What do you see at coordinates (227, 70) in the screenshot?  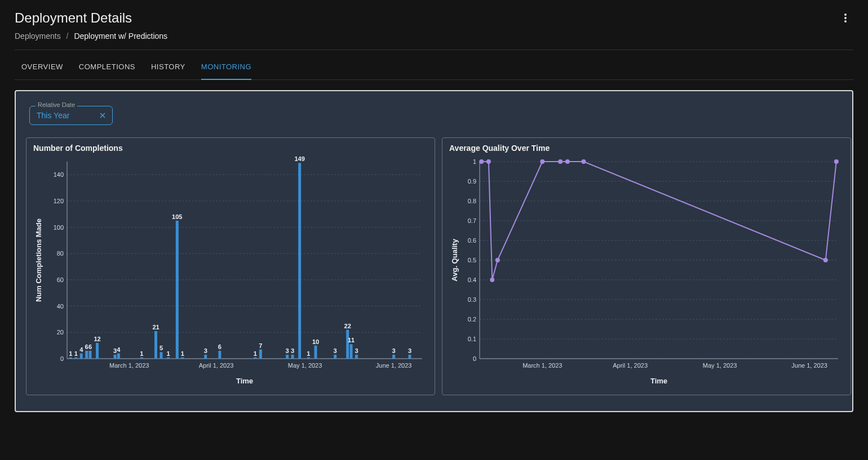 I see `tab-monitoring: MONITORING` at bounding box center [227, 70].